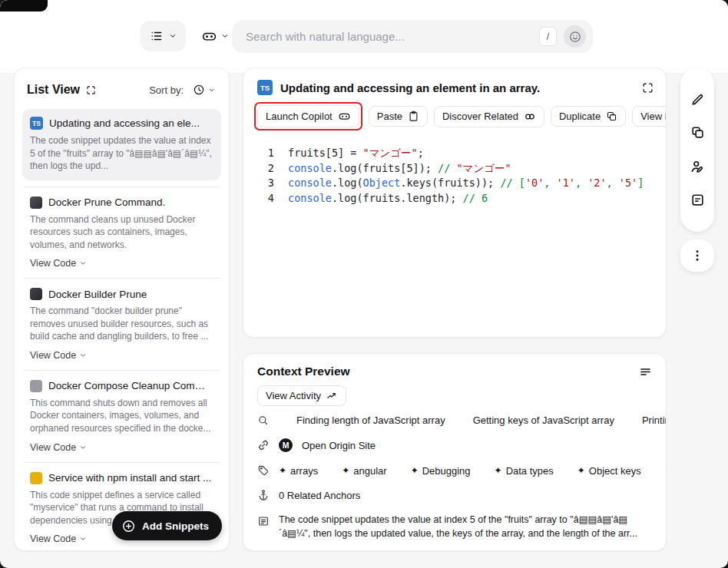 This screenshot has width=728, height=568. I want to click on discover-related-label: Discover Related, so click(481, 117).